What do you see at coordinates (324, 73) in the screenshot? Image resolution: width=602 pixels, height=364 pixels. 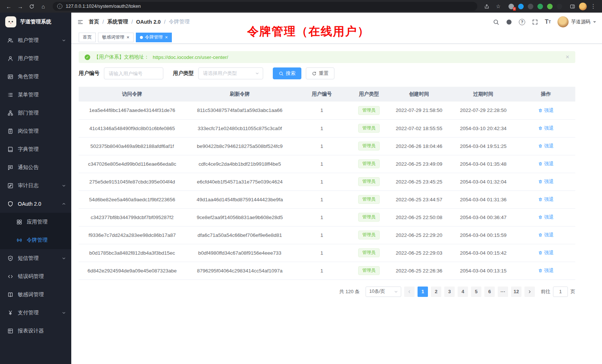 I see `reset-button-label: 重置` at bounding box center [324, 73].